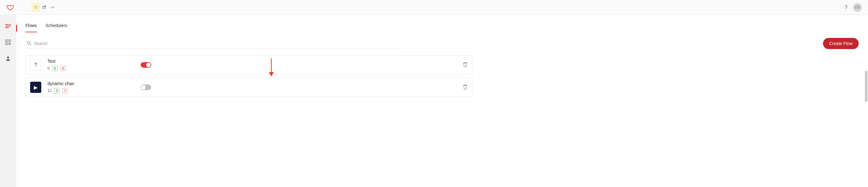 Image resolution: width=868 pixels, height=187 pixels. Describe the element at coordinates (213, 44) in the screenshot. I see `search-field-wrap` at that location.